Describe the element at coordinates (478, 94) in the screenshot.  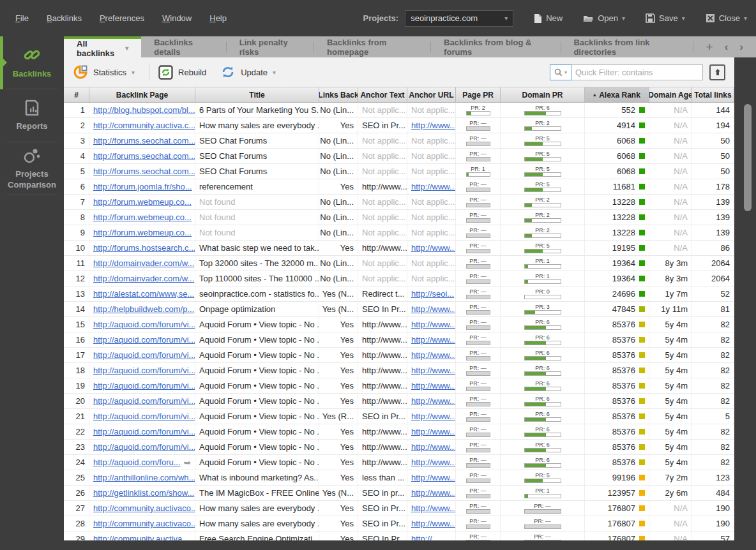
I see `column-header-page-pr: Page PR` at that location.